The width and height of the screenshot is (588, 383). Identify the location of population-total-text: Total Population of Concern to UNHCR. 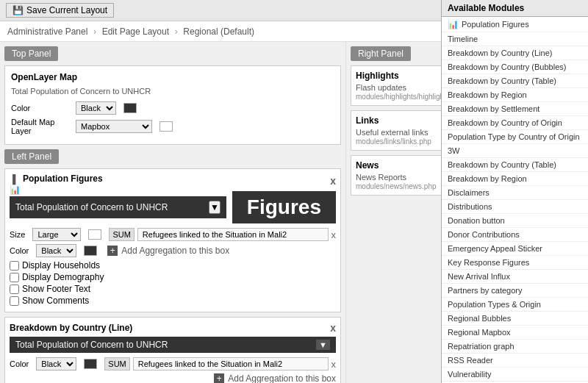
(91, 207).